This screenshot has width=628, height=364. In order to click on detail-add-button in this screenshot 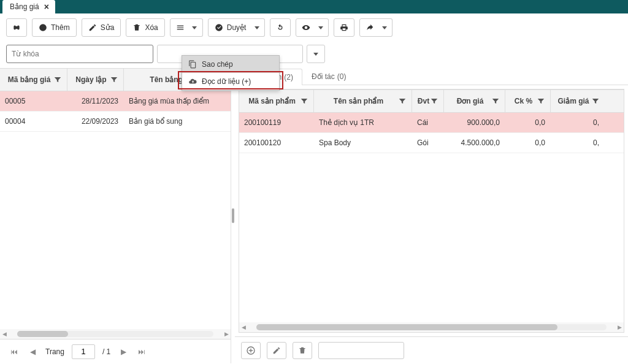, I will do `click(251, 351)`.